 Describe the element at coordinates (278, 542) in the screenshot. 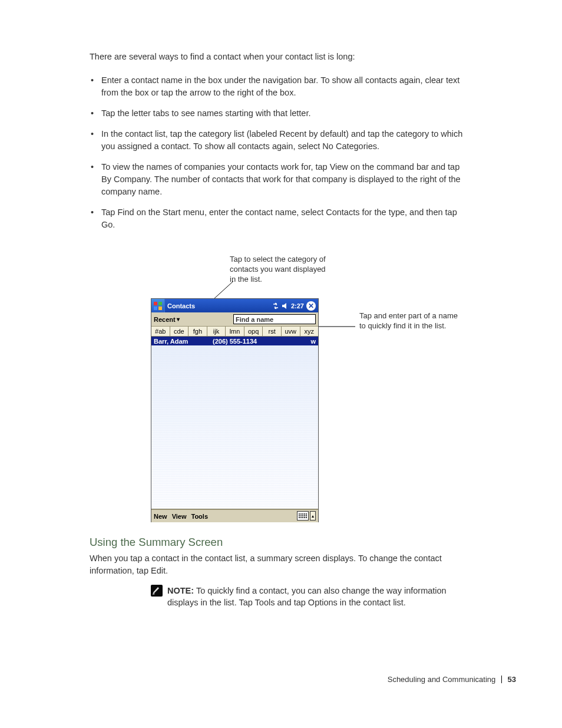

I see `section-heading: Using the Summary Screen` at that location.